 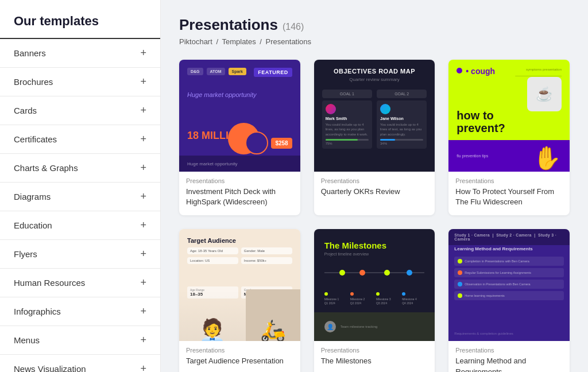 I want to click on sidebar-item-label: Education, so click(x=33, y=225).